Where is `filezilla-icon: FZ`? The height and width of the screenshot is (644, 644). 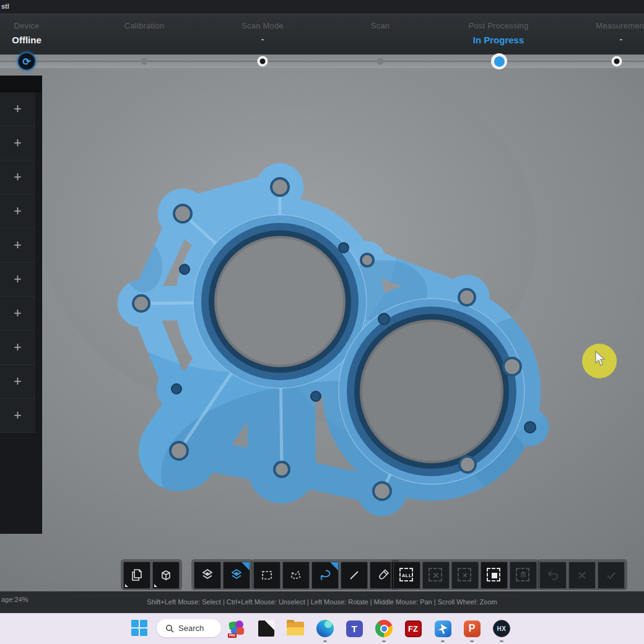
filezilla-icon: FZ is located at coordinates (414, 629).